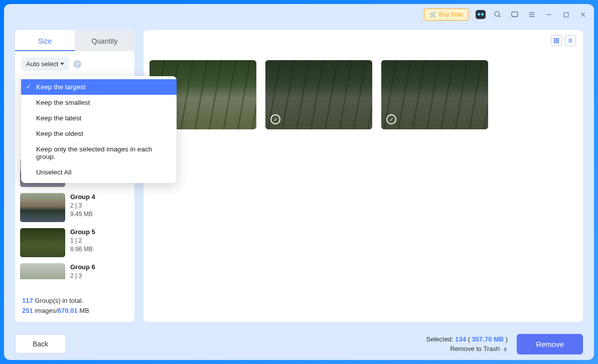  I want to click on tabs: Size Quantity, so click(75, 41).